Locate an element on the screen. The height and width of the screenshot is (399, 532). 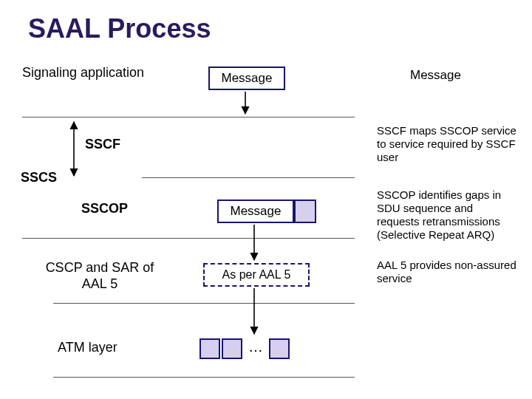
label-sscop: SSCOP is located at coordinates (105, 208).